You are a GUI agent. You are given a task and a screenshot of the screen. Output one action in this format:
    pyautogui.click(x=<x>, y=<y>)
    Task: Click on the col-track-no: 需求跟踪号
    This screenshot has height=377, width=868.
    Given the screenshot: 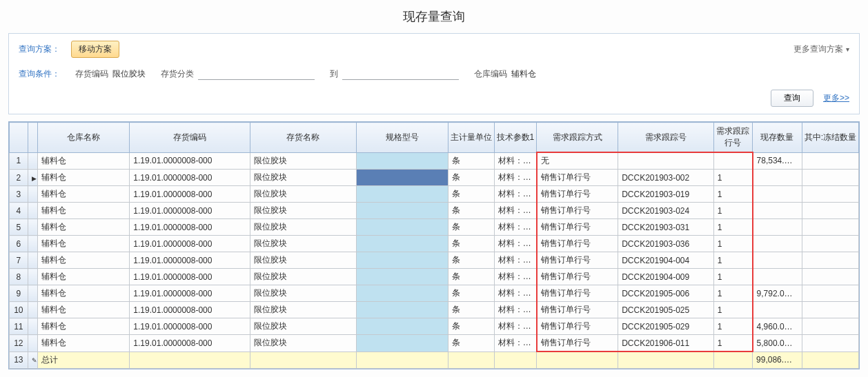 What is the action you would take?
    pyautogui.click(x=666, y=138)
    